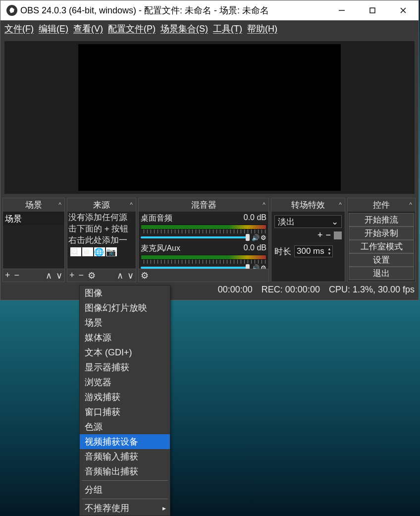 The image size is (420, 516). What do you see at coordinates (102, 240) in the screenshot?
I see `sources-dock: 来源^ 没有添加任何源 击下面的 + 按钮 右击此处添加一 🖼 🖥 🌐 📷 + …` at bounding box center [102, 240].